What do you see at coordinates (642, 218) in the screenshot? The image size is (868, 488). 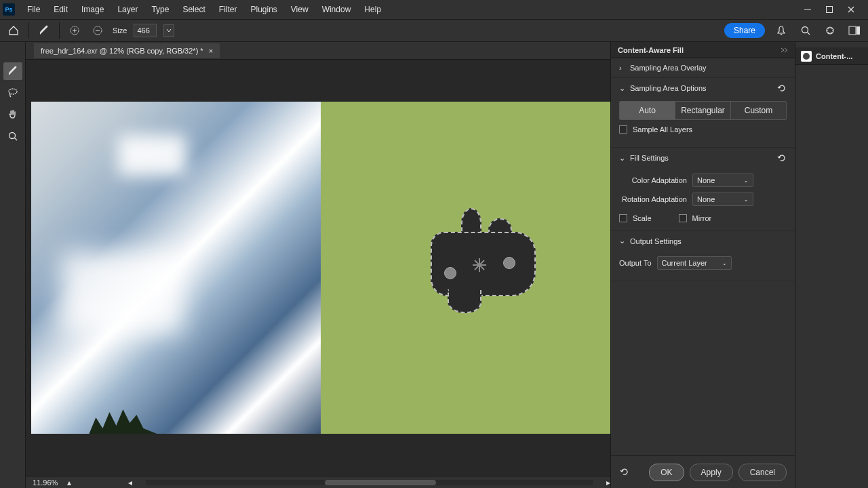 I see `scale-label: Scale` at bounding box center [642, 218].